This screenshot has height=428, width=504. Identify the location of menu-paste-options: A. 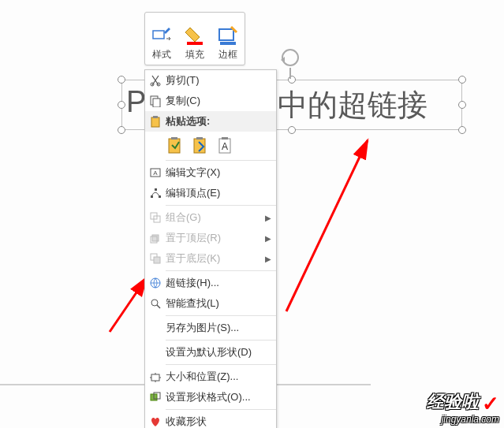
(211, 145).